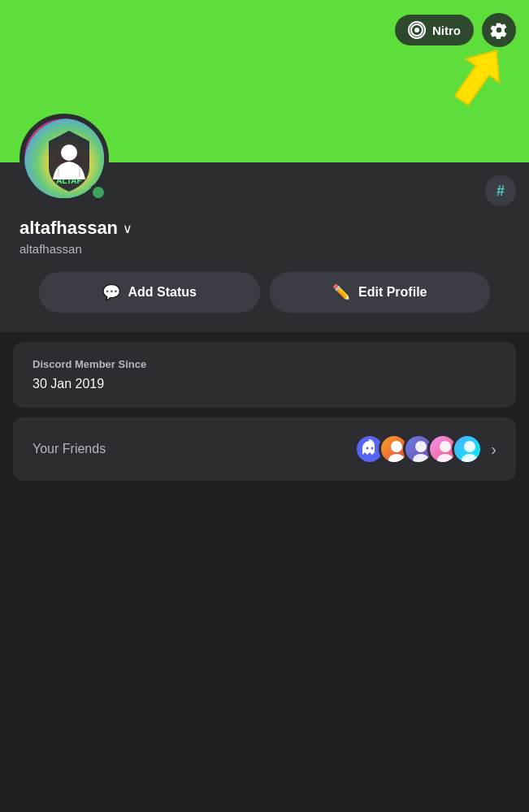 Image resolution: width=529 pixels, height=812 pixels. Describe the element at coordinates (341, 292) in the screenshot. I see `pencil-icon: ✏️` at that location.